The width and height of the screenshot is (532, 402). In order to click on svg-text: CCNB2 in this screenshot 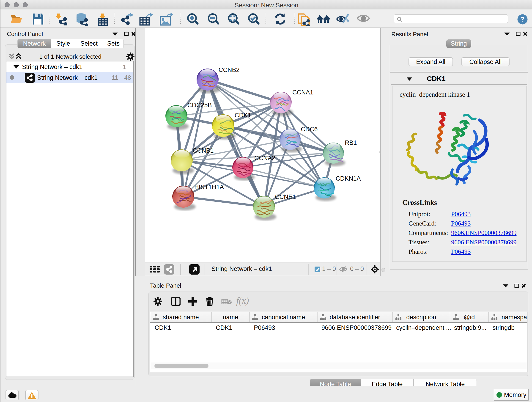, I will do `click(229, 70)`.